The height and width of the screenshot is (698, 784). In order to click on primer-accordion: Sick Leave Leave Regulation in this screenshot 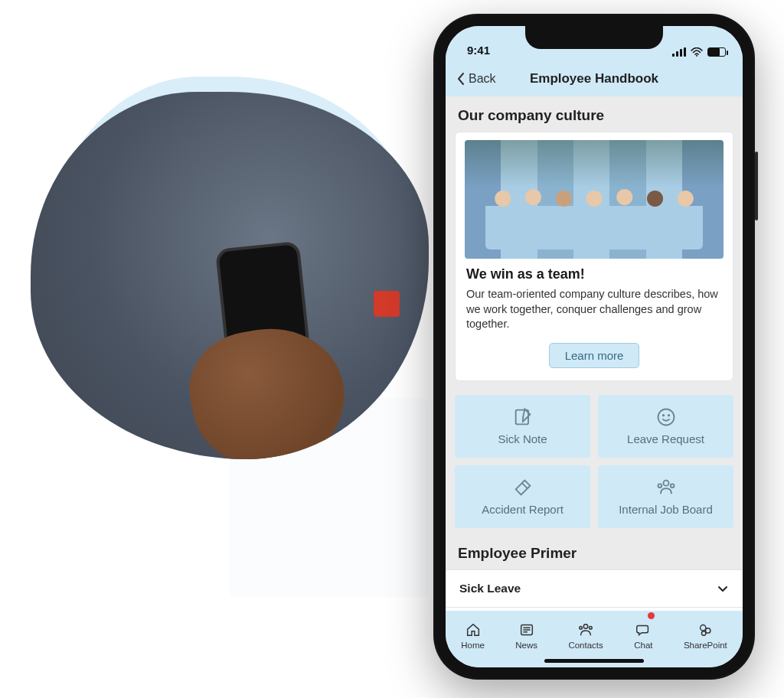, I will do `click(594, 590)`.